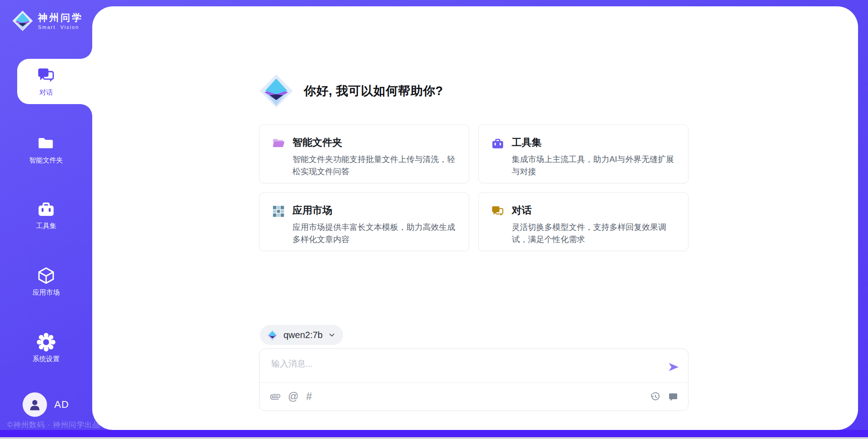 The width and height of the screenshot is (868, 439). I want to click on card-description: 灵活切换多模型文件，支持多样回复效果调试，满足个性化需求, so click(594, 234).